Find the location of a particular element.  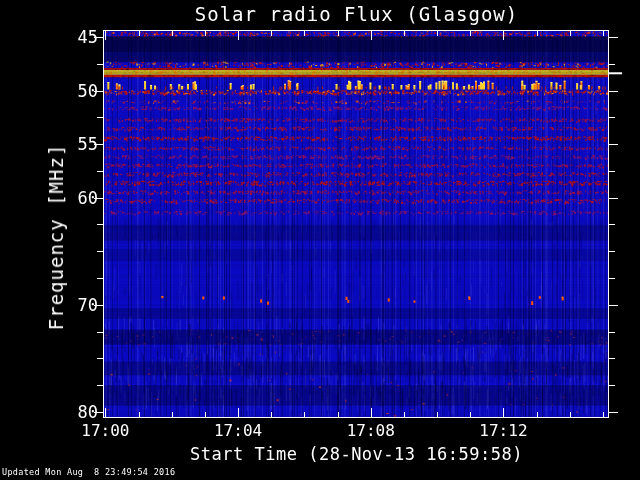

y-tick-label: 60 is located at coordinates (78, 198).